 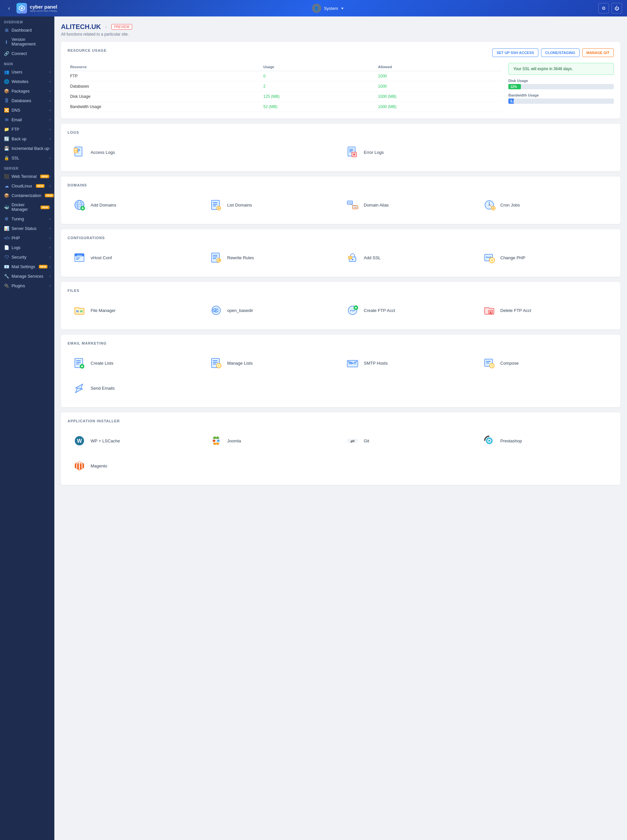 I want to click on domain-alias-item: .com .net Domain Alias, so click(x=409, y=205).